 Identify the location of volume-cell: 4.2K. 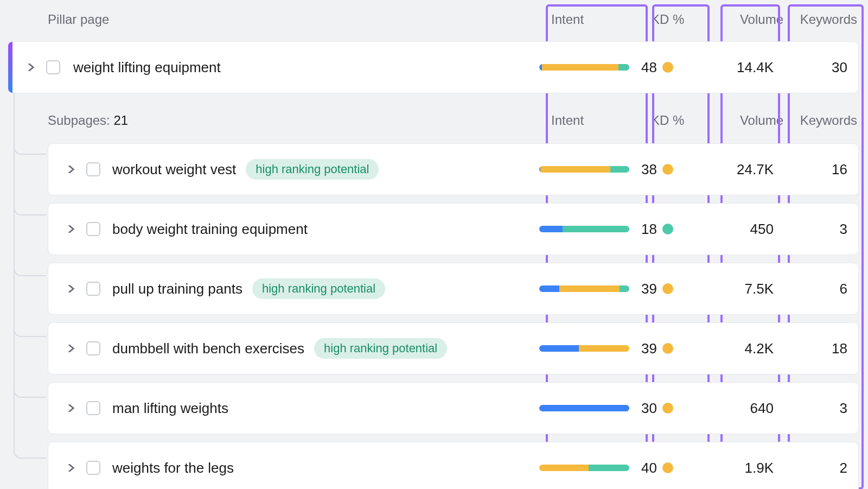
(742, 348).